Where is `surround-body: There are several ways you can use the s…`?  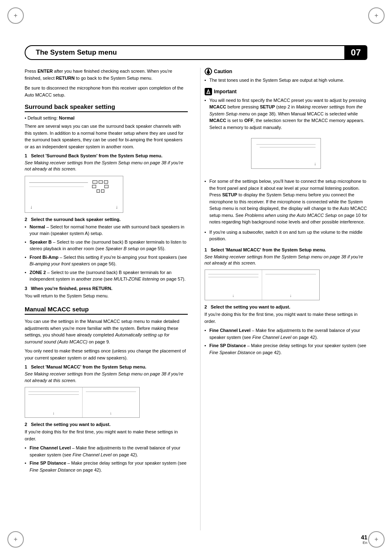 surround-body: There are several ways you can use the s… is located at coordinates (106, 136).